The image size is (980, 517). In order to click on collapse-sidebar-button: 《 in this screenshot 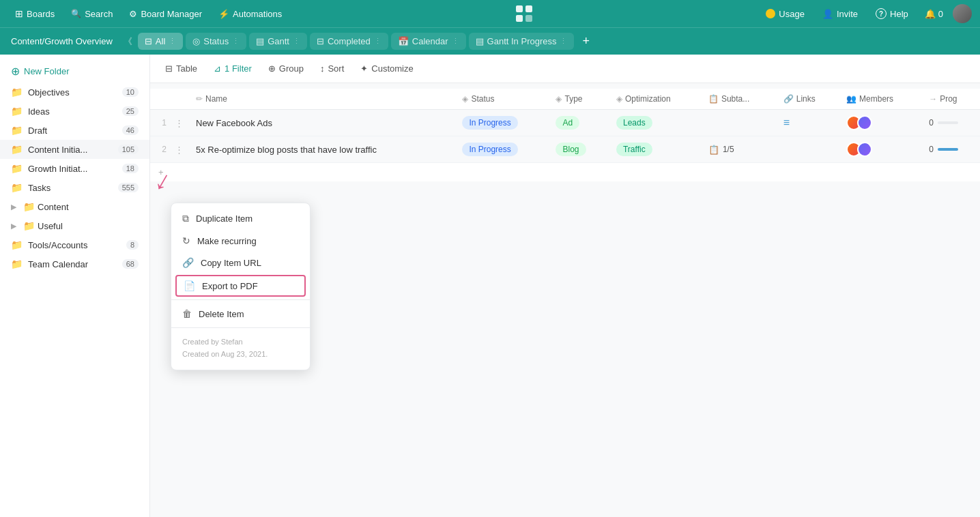, I will do `click(128, 42)`.